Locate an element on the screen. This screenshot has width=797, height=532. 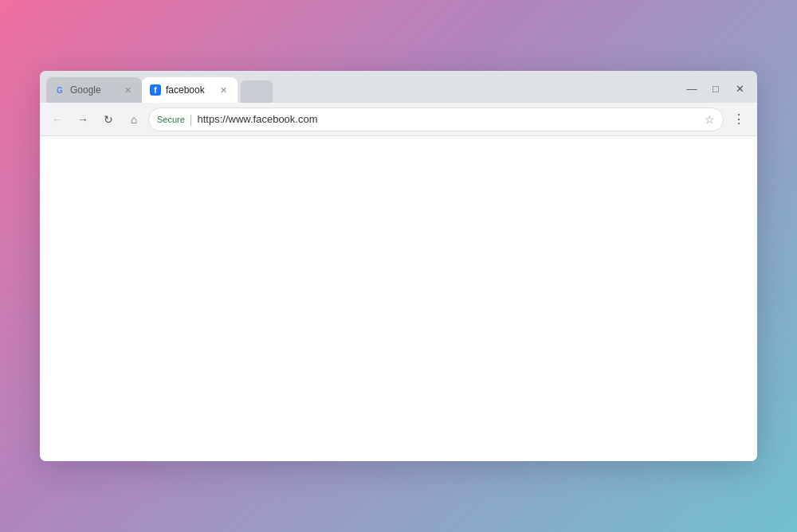
secure-badge: Secure is located at coordinates (171, 119).